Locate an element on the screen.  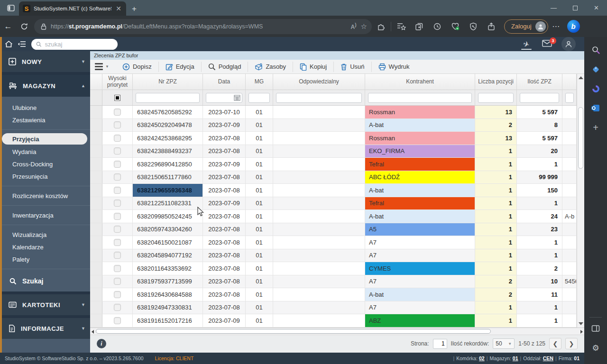
priority-filter-checkbox is located at coordinates (118, 98).